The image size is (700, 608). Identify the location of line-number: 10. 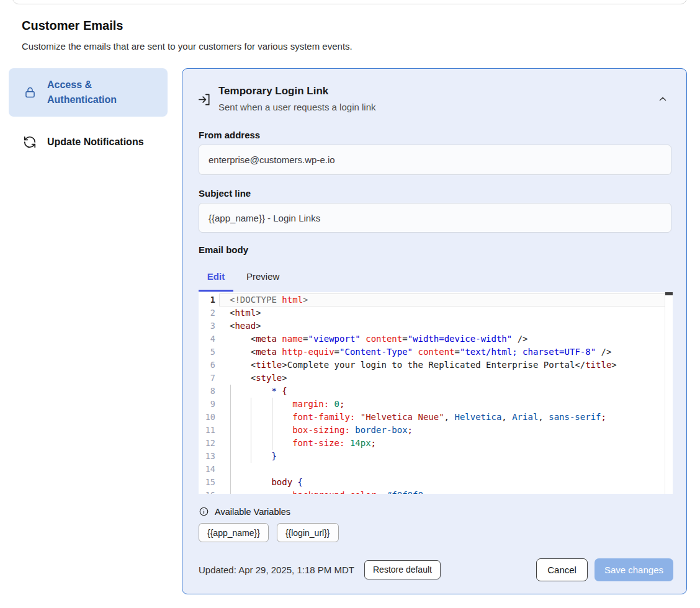
(207, 417).